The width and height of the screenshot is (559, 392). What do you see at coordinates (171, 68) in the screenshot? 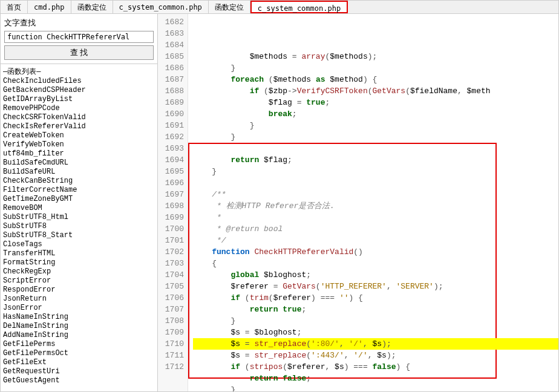
I see `line-number: 1686` at bounding box center [171, 68].